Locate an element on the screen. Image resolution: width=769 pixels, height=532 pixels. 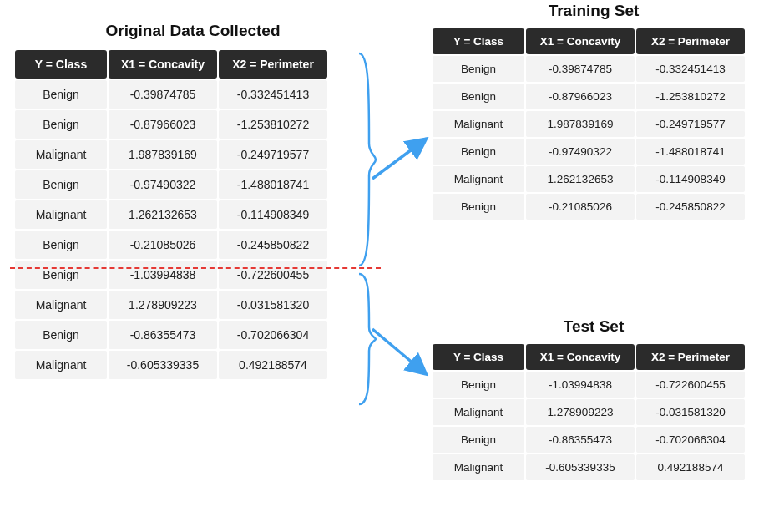
test-table: Y = Class X1 = Concavity X2 = Perimeter … is located at coordinates (589, 413).